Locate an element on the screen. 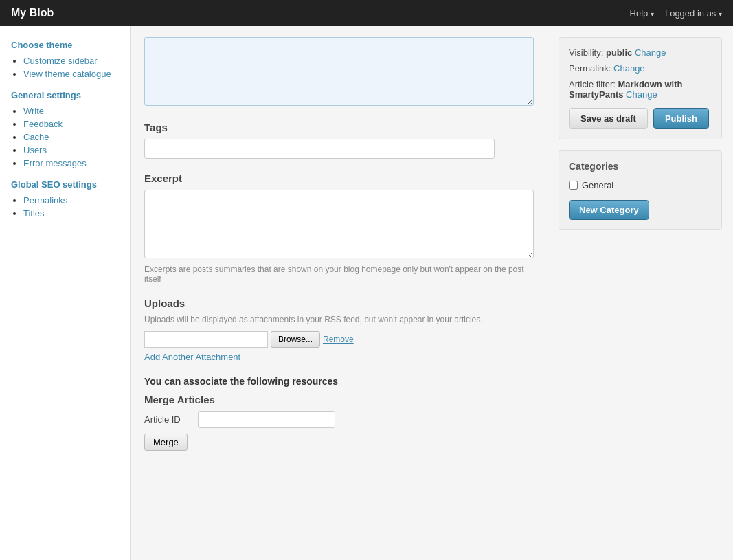  save-draft-button: Save as draft is located at coordinates (609, 118).